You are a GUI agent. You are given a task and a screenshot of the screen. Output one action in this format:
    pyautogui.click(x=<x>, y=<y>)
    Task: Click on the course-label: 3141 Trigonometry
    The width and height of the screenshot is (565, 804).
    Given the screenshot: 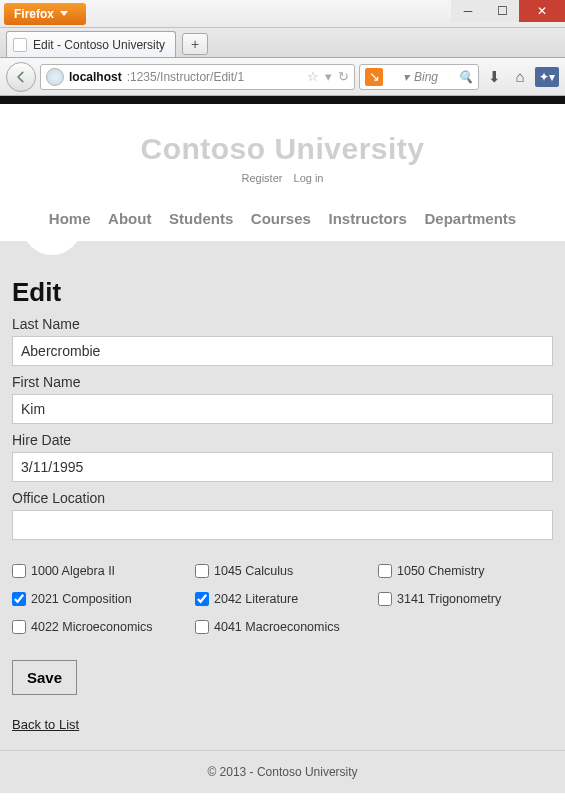 What is the action you would take?
    pyautogui.click(x=449, y=599)
    